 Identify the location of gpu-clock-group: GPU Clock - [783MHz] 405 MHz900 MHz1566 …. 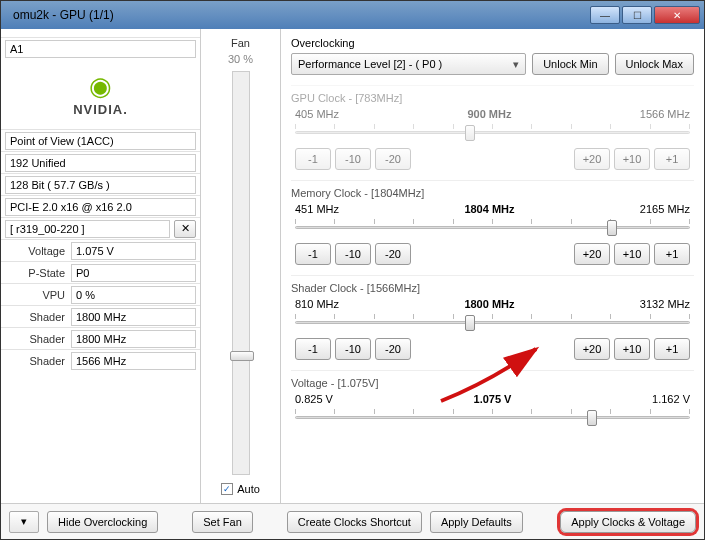
(492, 132).